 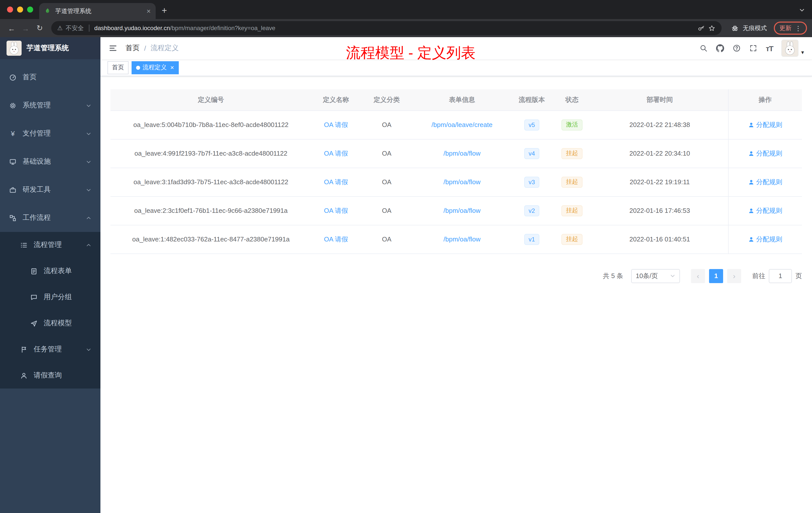 What do you see at coordinates (165, 11) in the screenshot?
I see `new-tab-button: +` at bounding box center [165, 11].